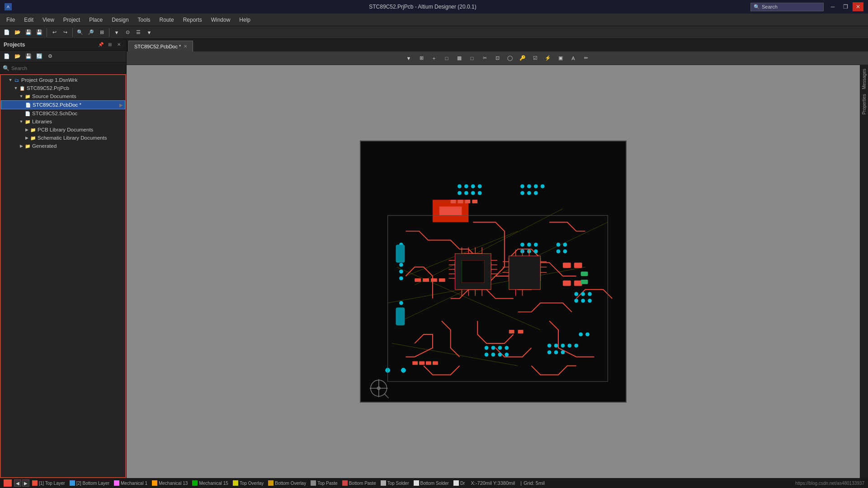 This screenshot has height=488, width=868. Describe the element at coordinates (28, 33) in the screenshot. I see `toolbar-save: 💾` at that location.